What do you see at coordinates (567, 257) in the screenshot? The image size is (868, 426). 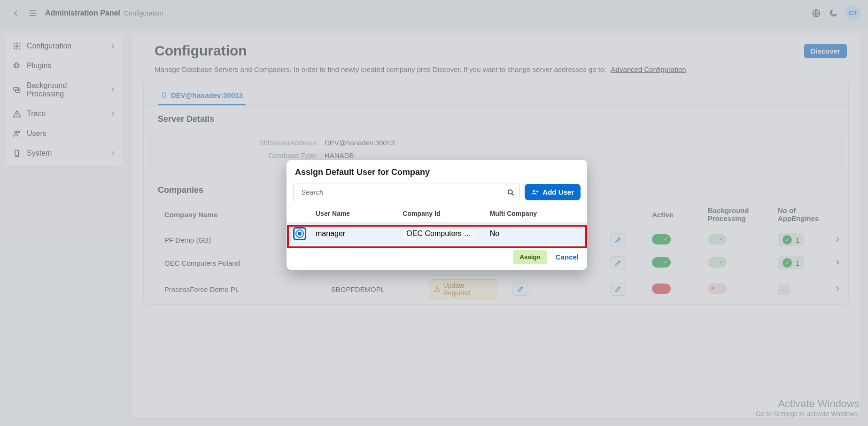 I see `cancel-button: Cancel` at bounding box center [567, 257].